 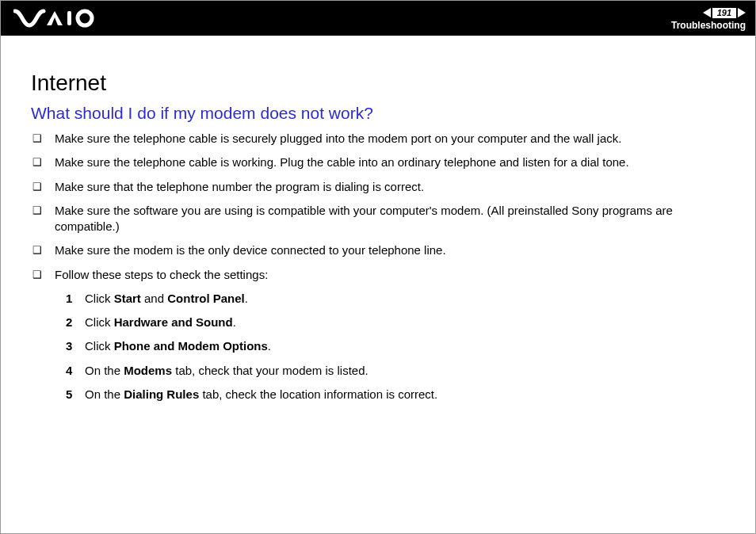 What do you see at coordinates (75, 346) in the screenshot?
I see `step-number: 3` at bounding box center [75, 346].